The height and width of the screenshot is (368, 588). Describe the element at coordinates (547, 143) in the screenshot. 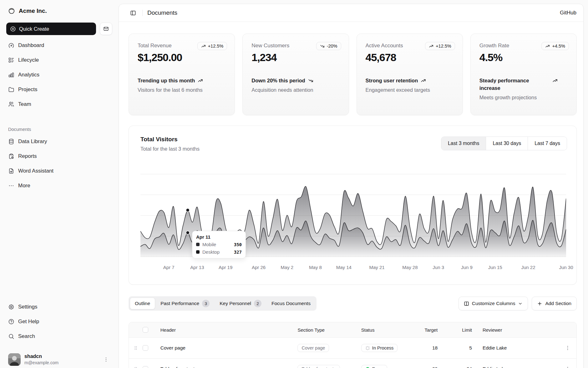

I see `range-last-7-days: Last 7 days` at that location.